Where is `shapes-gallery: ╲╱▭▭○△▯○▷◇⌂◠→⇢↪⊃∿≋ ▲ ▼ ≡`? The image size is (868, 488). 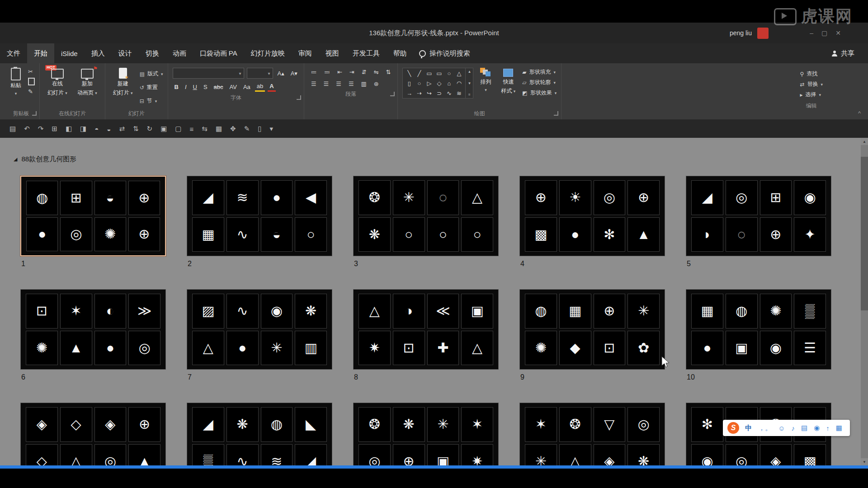 shapes-gallery: ╲╱▭▭○△▯○▷◇⌂◠→⇢↪⊃∿≋ ▲ ▼ ≡ is located at coordinates (438, 83).